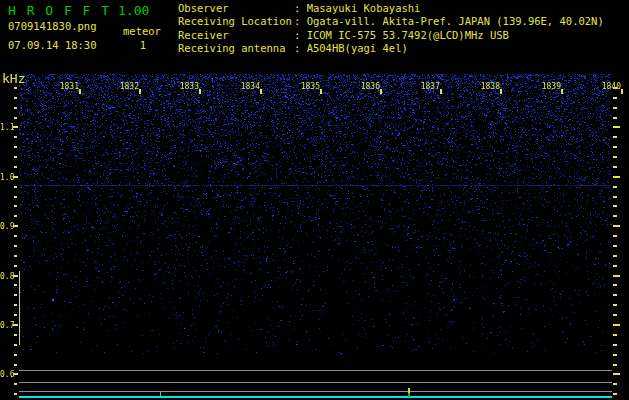  I want to click on station-row-value: : Masayuki Kobayashi, so click(357, 8).